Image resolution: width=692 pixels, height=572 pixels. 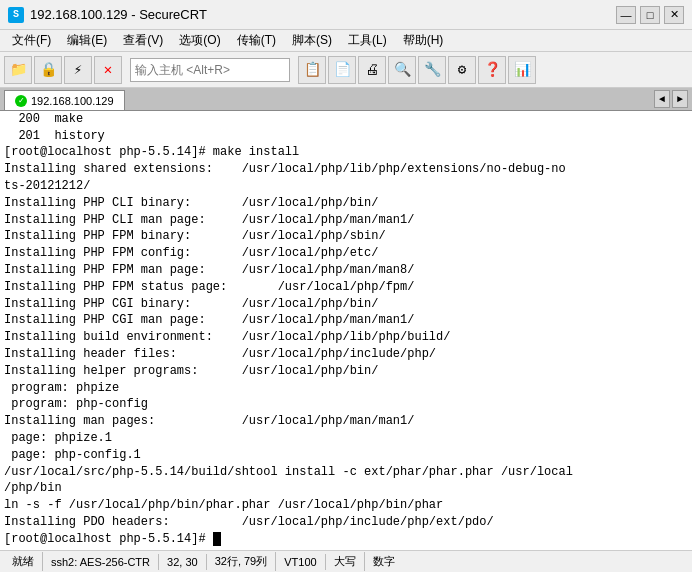 What do you see at coordinates (87, 40) in the screenshot?
I see `menu-edit: 编辑(E)` at bounding box center [87, 40].